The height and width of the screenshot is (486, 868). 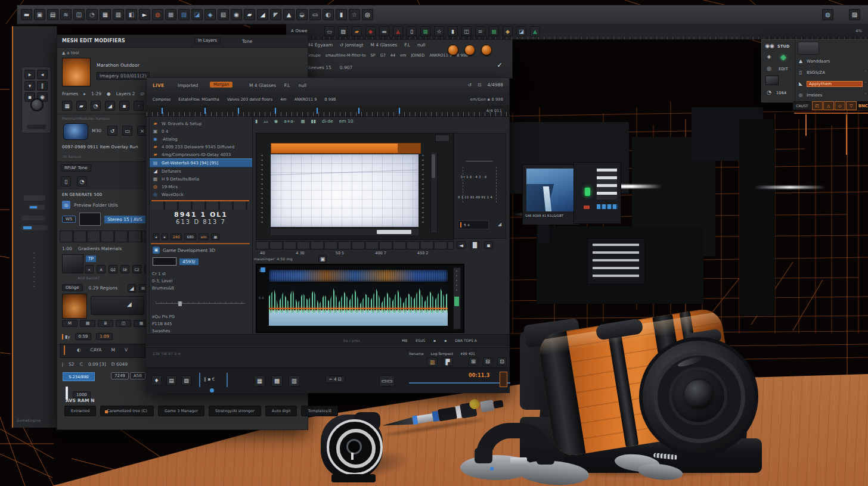 What do you see at coordinates (851, 106) in the screenshot?
I see `hotbar-slot: ▽` at bounding box center [851, 106].